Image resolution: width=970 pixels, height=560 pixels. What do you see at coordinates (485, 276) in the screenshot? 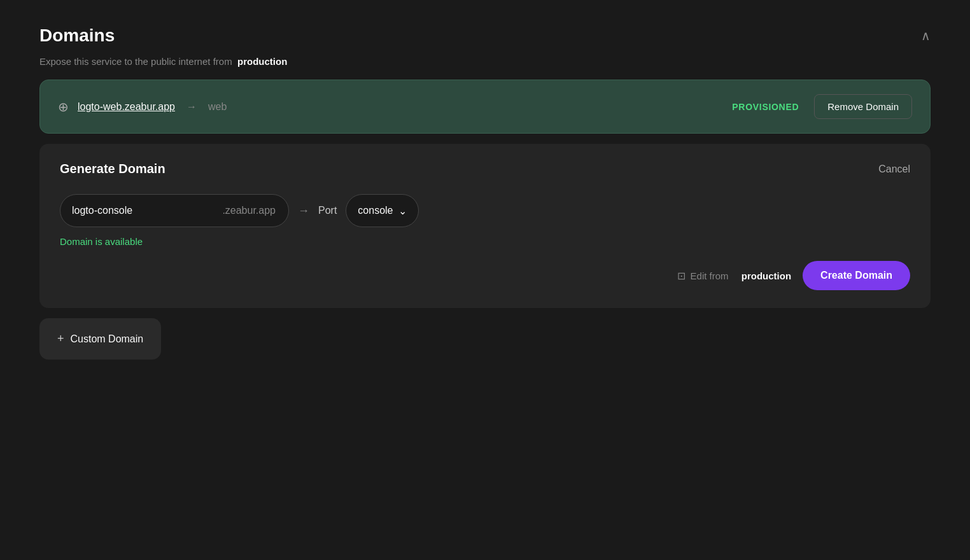
I see `generate-footer: ⊡ Edit from production Create Domain` at bounding box center [485, 276].